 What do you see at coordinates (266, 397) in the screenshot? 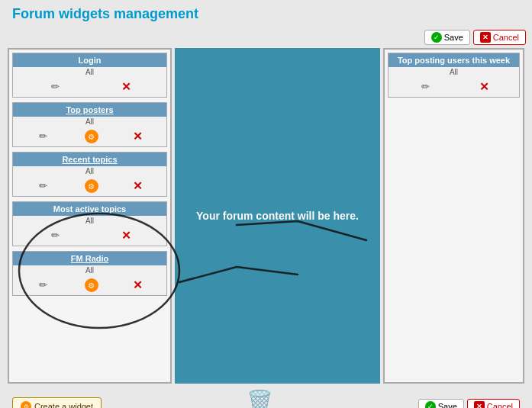
I see `bottom-bar: ⚙ Create a widget 🗑️ Basket ✓ Save ✕ Can…` at bounding box center [266, 397].